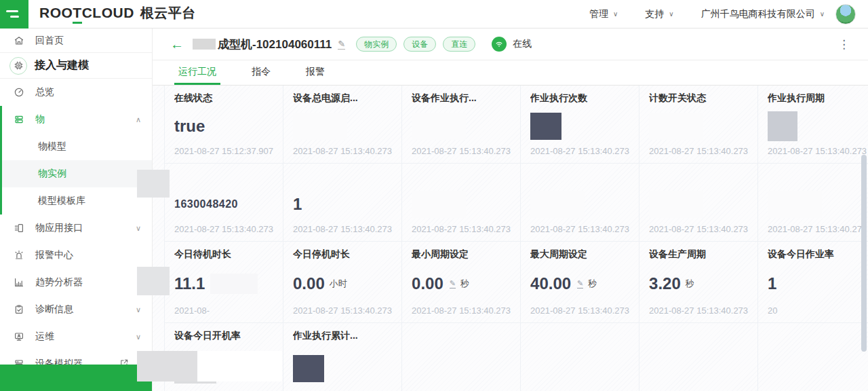  Describe the element at coordinates (19, 228) in the screenshot. I see `api-icon` at that location.